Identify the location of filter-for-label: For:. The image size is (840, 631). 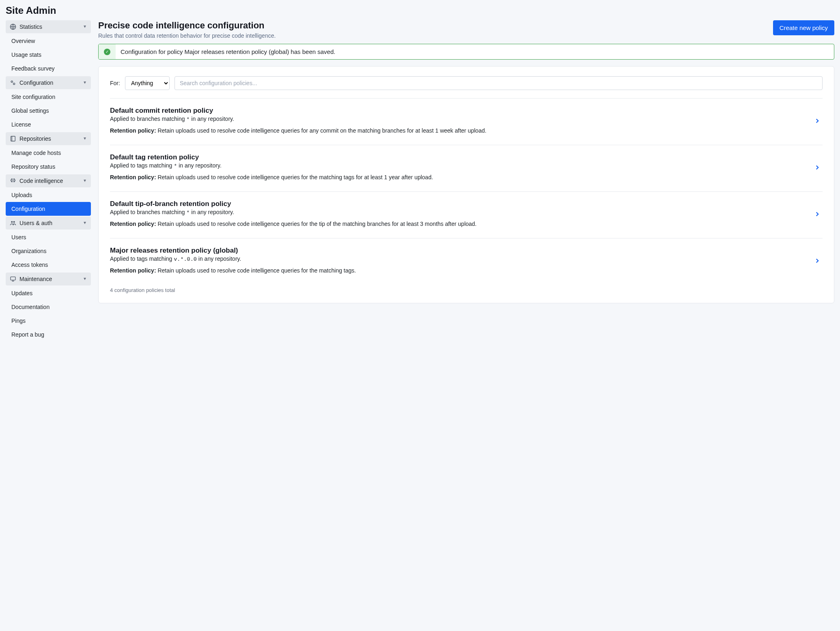
(115, 83).